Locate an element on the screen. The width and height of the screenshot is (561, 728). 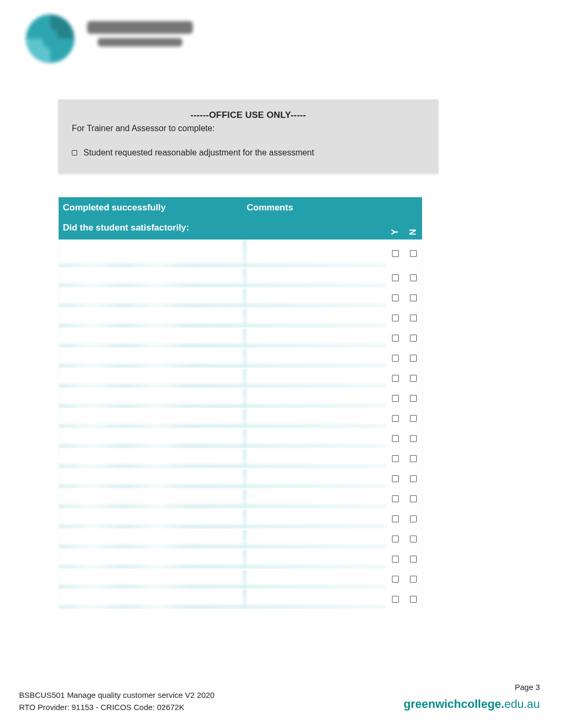
footer-rto-line: RTO Provider: 91153 - CRICOS Code: 02672… is located at coordinates (117, 707).